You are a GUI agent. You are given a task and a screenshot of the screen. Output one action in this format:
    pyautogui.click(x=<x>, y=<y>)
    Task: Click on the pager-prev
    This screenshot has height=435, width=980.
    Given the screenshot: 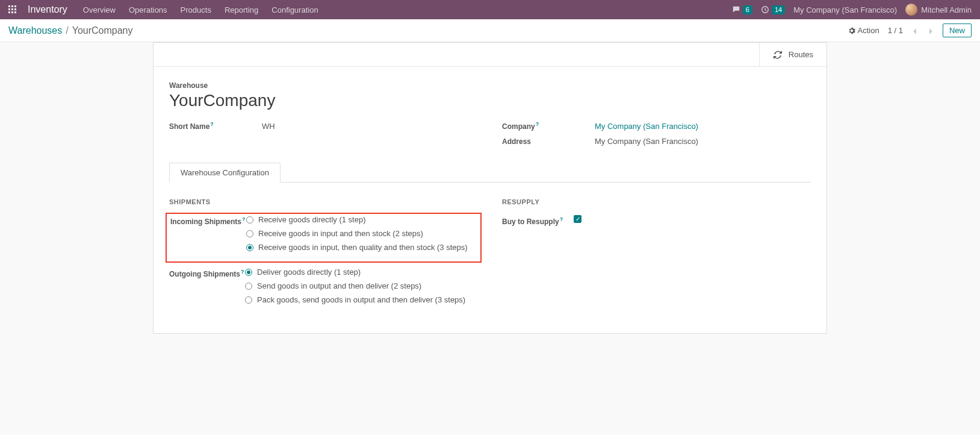 What is the action you would take?
    pyautogui.click(x=915, y=30)
    